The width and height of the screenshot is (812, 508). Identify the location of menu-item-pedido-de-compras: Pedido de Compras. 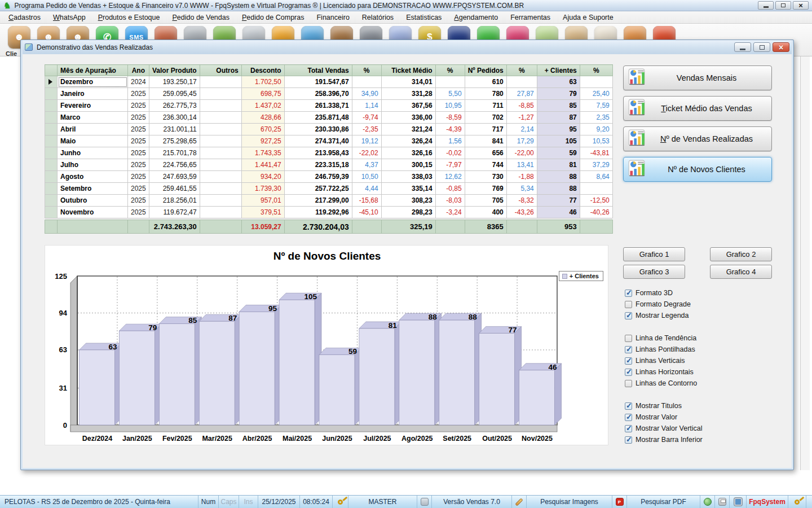
(273, 17).